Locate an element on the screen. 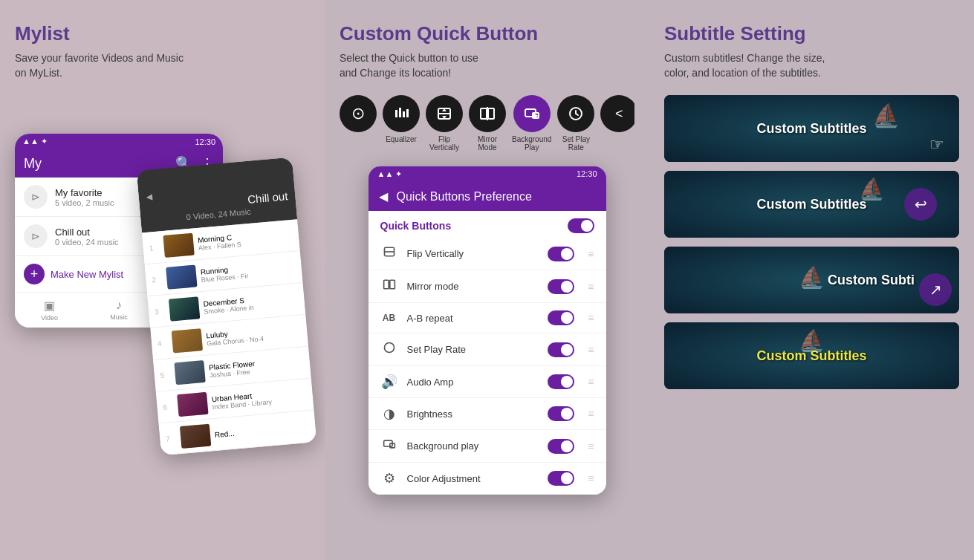  preview-1-text: Custom Subtitles is located at coordinates (811, 129).